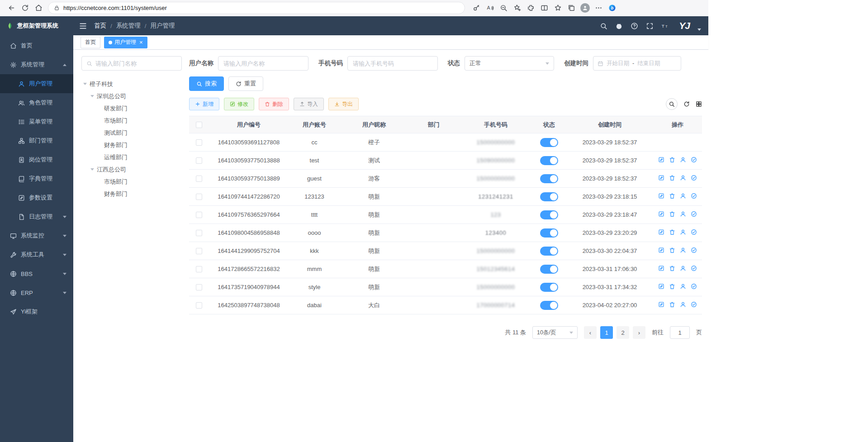  I want to click on sidebar-item-system: 系统管理, so click(37, 65).